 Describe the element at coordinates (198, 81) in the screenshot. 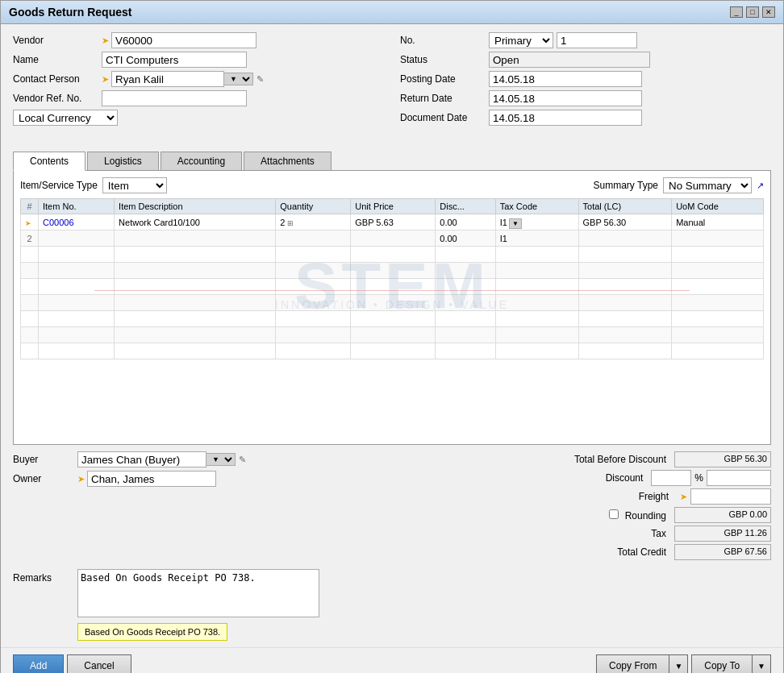

I see `left-header: Vendor ➤ Name Contact Person ➤ ▼ ✎` at that location.